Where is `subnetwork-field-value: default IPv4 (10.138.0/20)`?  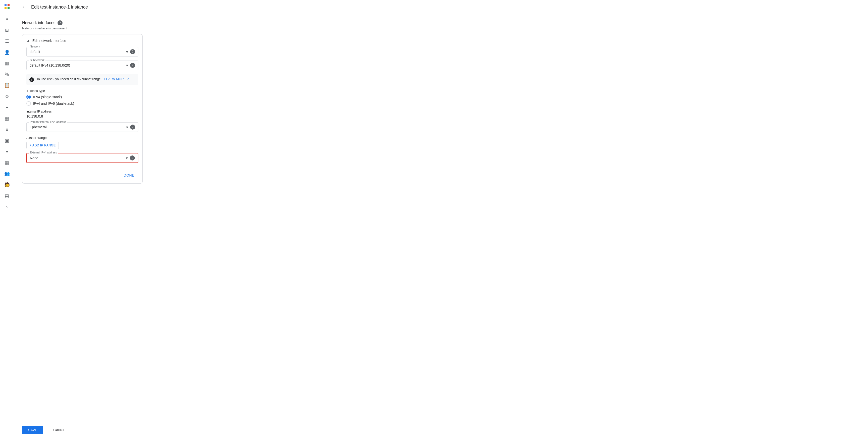 subnetwork-field-value: default IPv4 (10.138.0/20) is located at coordinates (77, 65).